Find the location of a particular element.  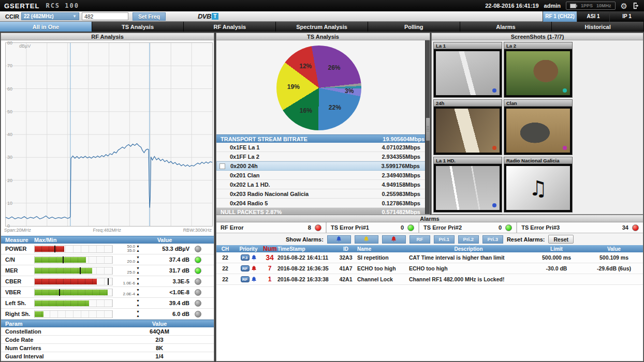

set-freq-button: Set Freq is located at coordinates (149, 17).